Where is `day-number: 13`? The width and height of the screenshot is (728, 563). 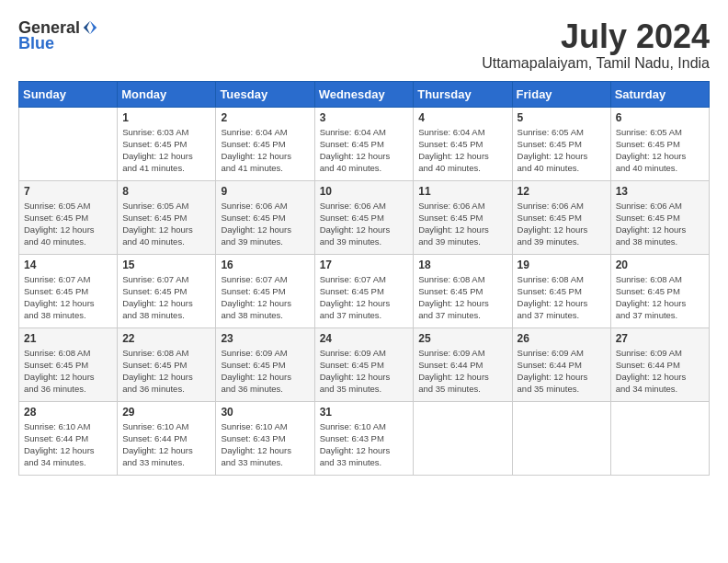 day-number: 13 is located at coordinates (660, 191).